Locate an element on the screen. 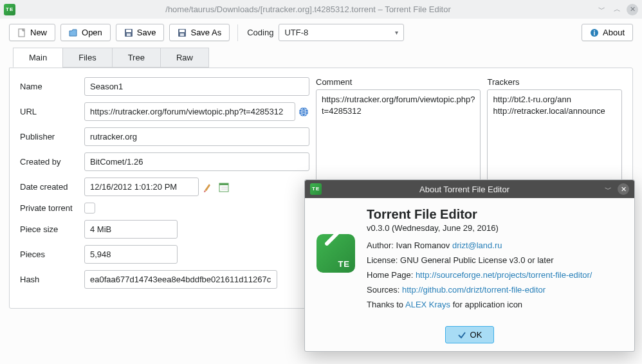  publisher-input is located at coordinates (197, 136).